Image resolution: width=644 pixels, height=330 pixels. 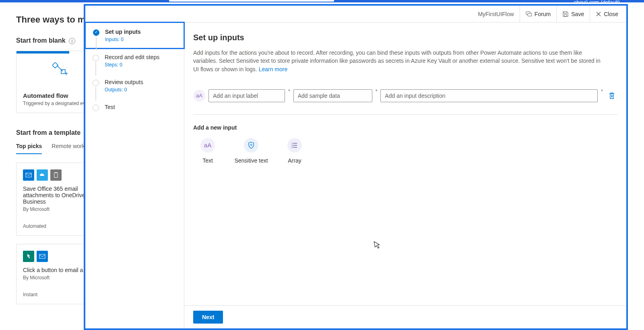 What do you see at coordinates (612, 96) in the screenshot?
I see `trash-icon` at bounding box center [612, 96].